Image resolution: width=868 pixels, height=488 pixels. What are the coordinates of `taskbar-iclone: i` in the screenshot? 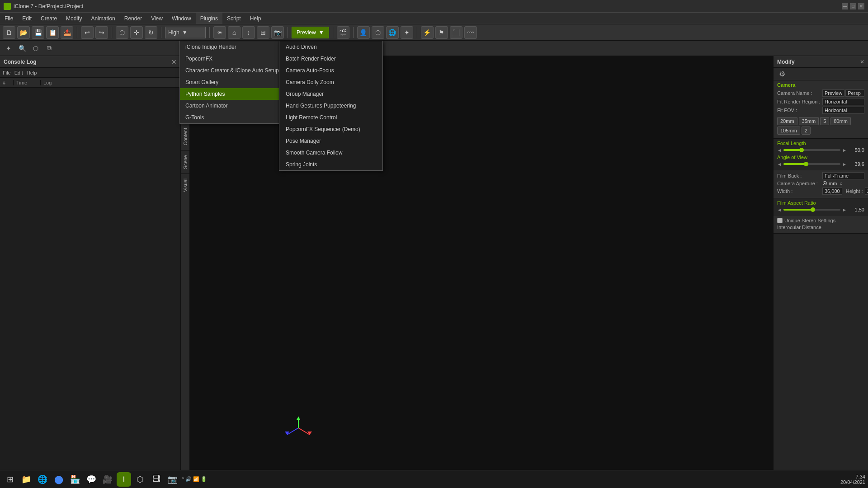 It's located at (124, 479).